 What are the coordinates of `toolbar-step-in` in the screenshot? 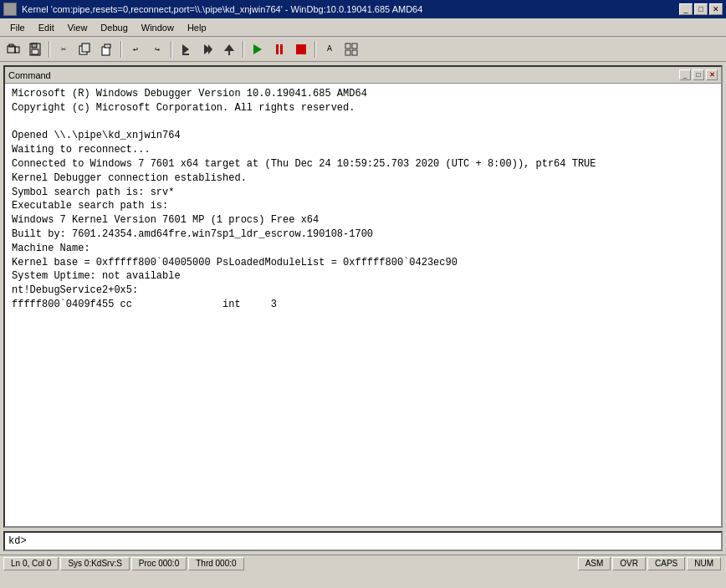 It's located at (186, 49).